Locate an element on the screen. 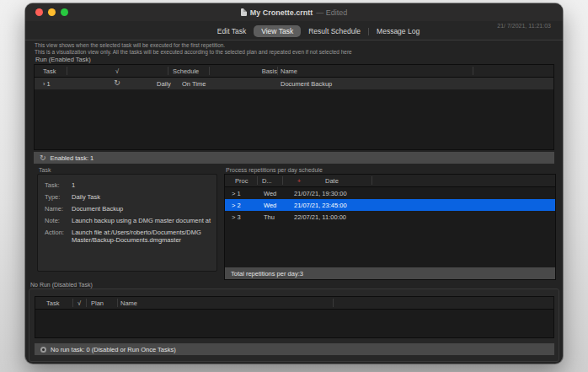 The height and width of the screenshot is (372, 588). tab-edit-task: Edit Task is located at coordinates (232, 31).